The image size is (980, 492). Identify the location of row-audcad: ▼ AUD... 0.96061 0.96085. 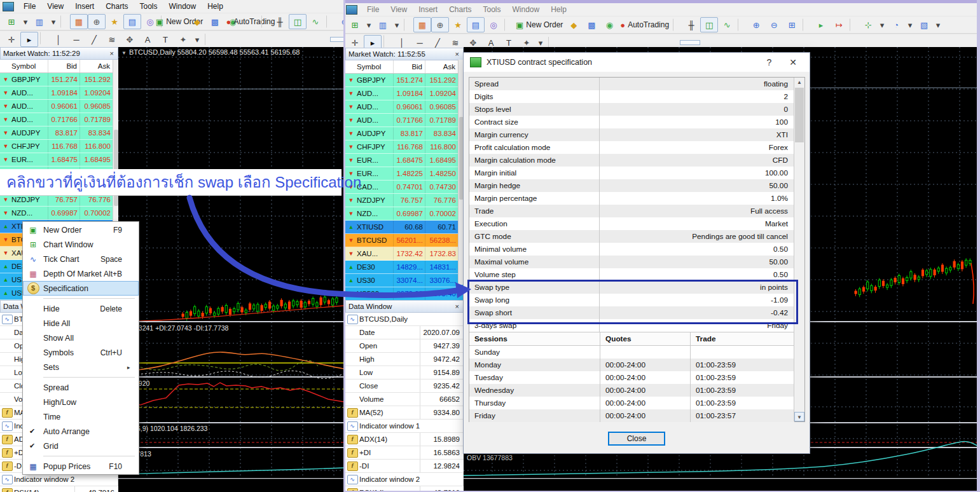
(59, 107).